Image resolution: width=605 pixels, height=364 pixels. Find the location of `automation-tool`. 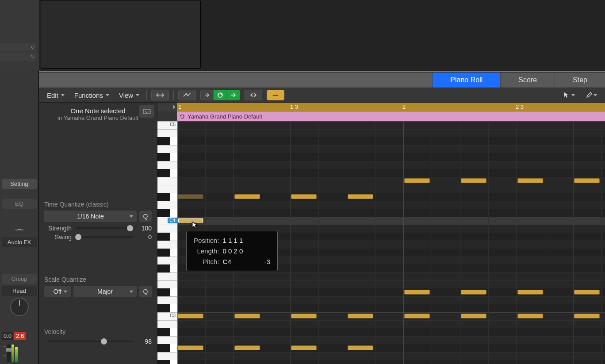

automation-tool is located at coordinates (187, 95).